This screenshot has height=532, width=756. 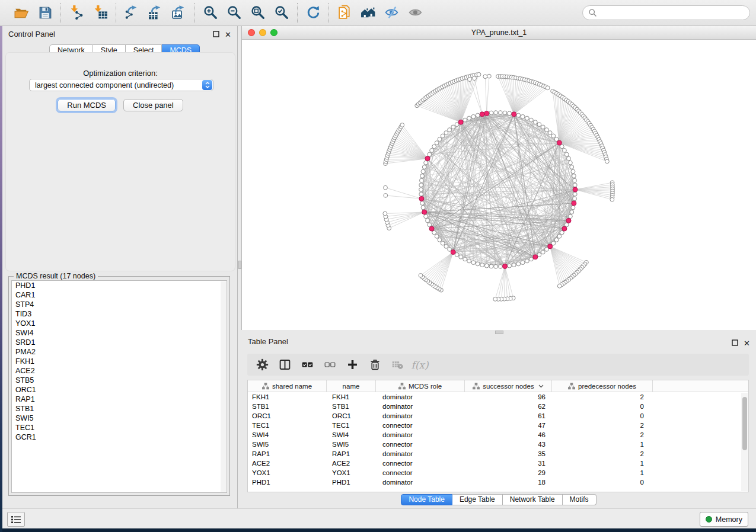 What do you see at coordinates (313, 13) in the screenshot?
I see `refresh-view-button` at bounding box center [313, 13].